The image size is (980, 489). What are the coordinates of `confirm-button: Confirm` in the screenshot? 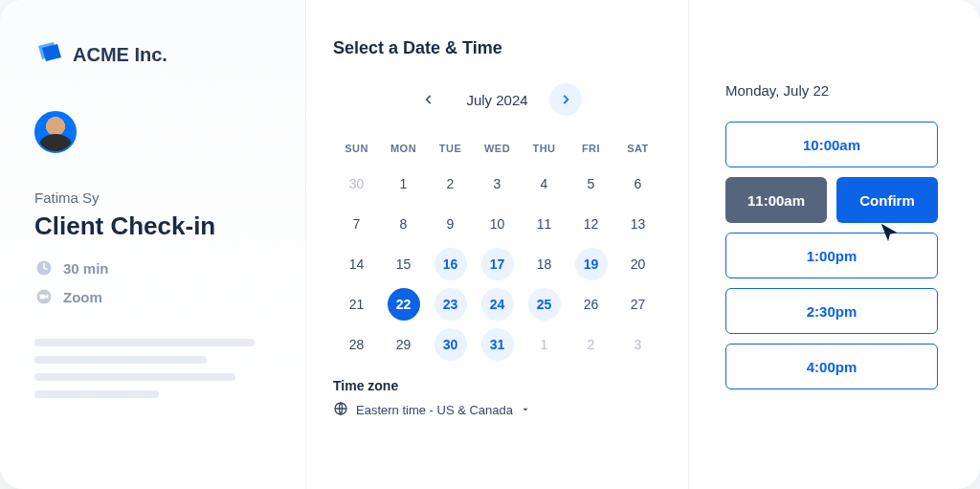 It's located at (887, 200).